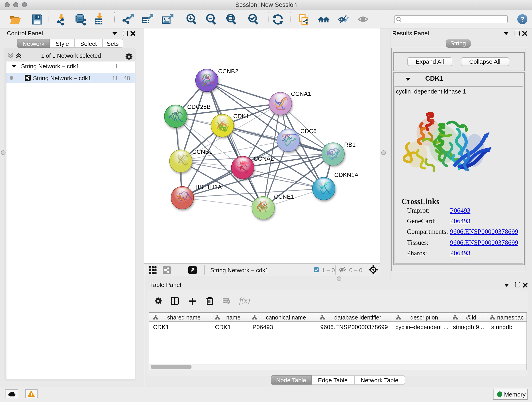  I want to click on svg-text: CDC6, so click(309, 131).